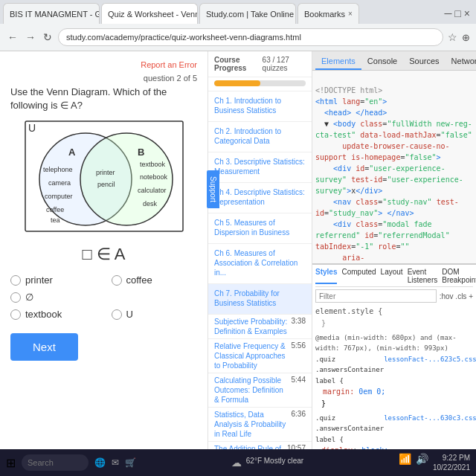 The height and width of the screenshot is (476, 476). Describe the element at coordinates (350, 13) in the screenshot. I see `tab-bookmarks-close: ×` at that location.